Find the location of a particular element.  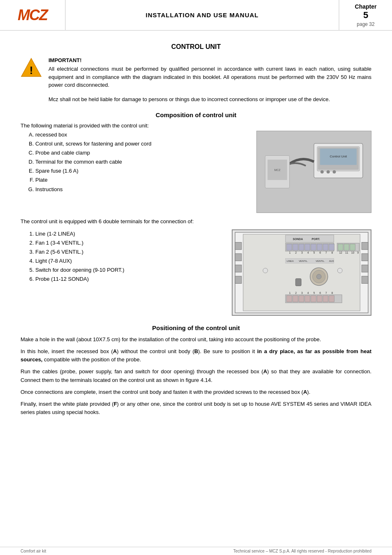

positioning-para2: In this hole, insert the recessed box (A… is located at coordinates (196, 356).